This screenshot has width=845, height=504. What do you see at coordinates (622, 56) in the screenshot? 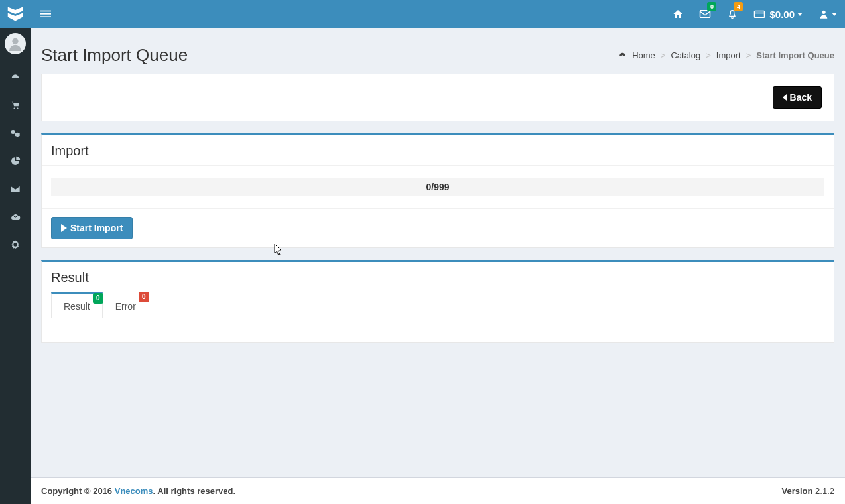
I see `dashboard-icon` at bounding box center [622, 56].